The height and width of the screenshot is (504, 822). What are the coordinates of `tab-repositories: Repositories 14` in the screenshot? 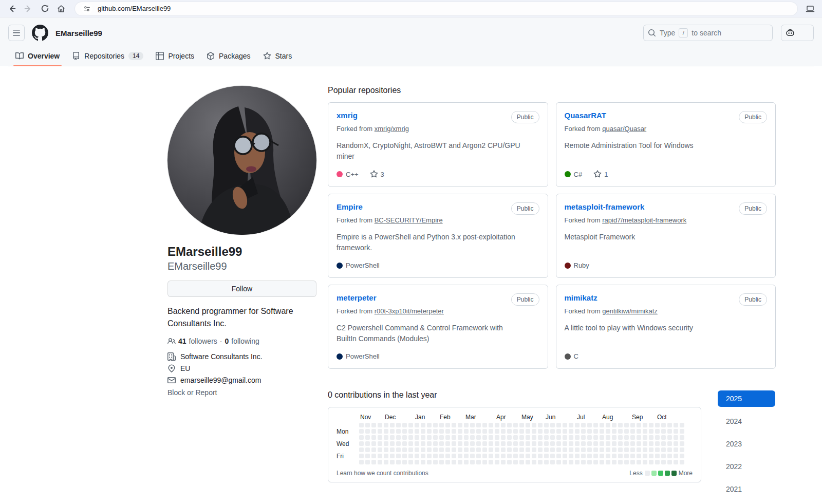 It's located at (108, 57).